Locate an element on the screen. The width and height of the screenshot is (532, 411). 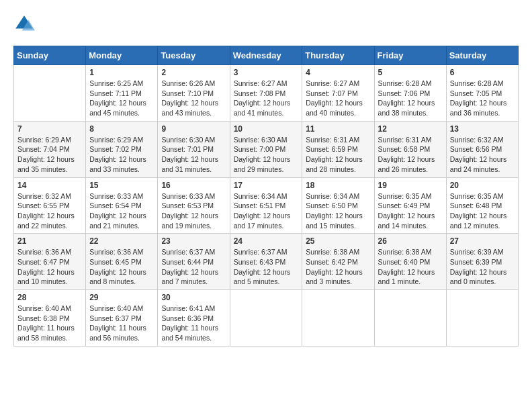
calendar-cell: 7Sunrise: 6:29 AMSunset: 7:04 PMDaylight… is located at coordinates (50, 149).